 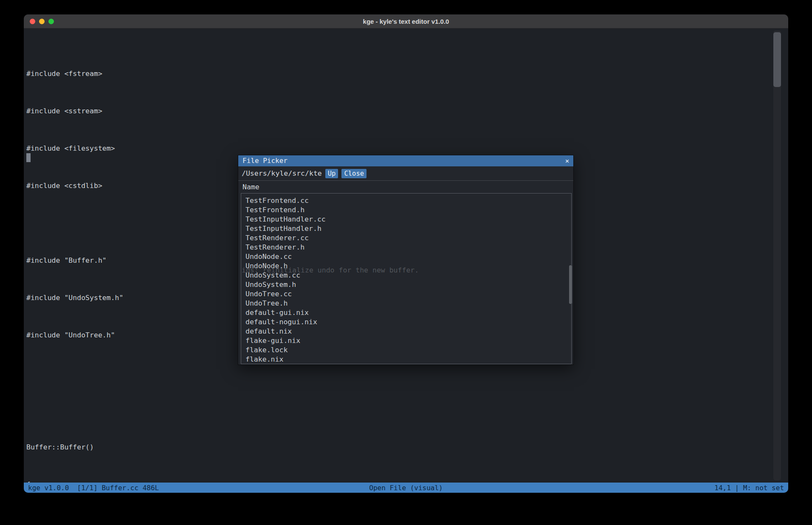 What do you see at coordinates (406, 322) in the screenshot?
I see `file-list-item: default-nogui.nix` at bounding box center [406, 322].